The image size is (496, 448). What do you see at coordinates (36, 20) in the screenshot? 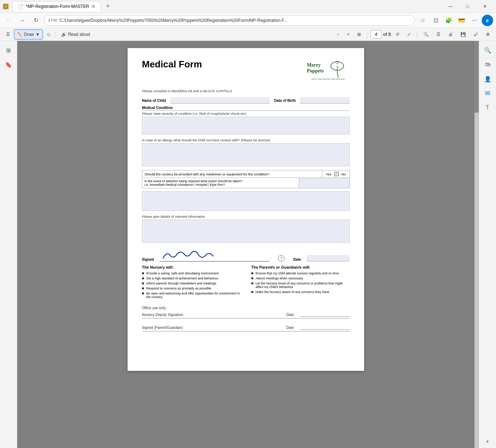
I see `refresh-button: ↻` at bounding box center [36, 20].